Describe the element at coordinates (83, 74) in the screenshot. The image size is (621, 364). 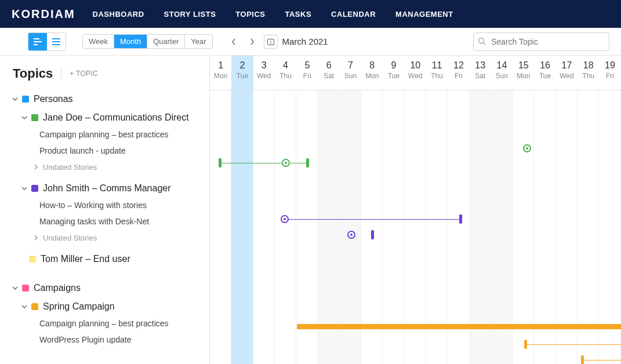
I see `add-topic-button: + TOPIC` at that location.